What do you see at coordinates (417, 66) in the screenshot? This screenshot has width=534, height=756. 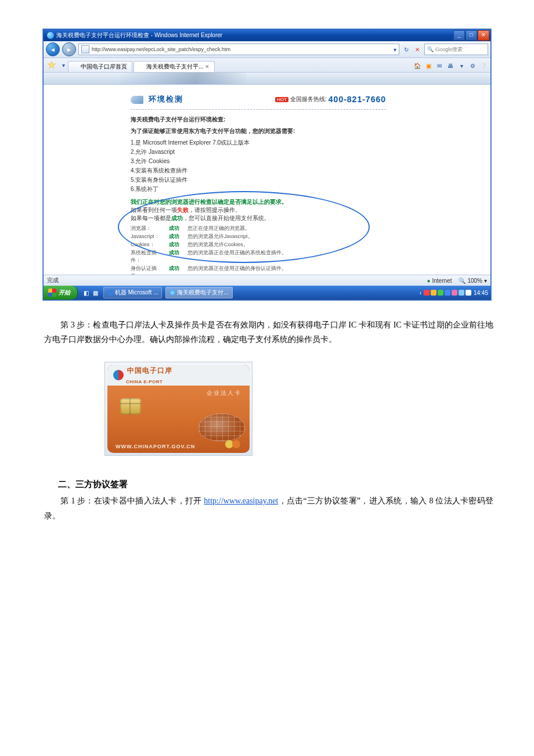 I see `home-icon: 🏠` at bounding box center [417, 66].